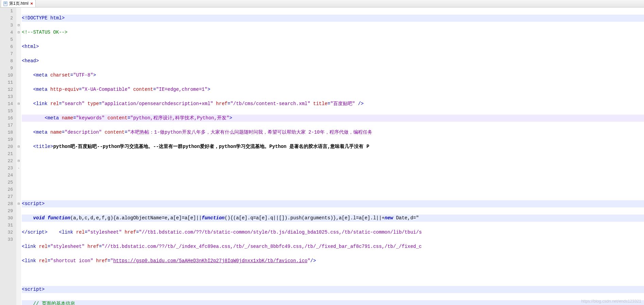 This screenshot has height=305, width=644. I want to click on line-number: 3, so click(7, 25).